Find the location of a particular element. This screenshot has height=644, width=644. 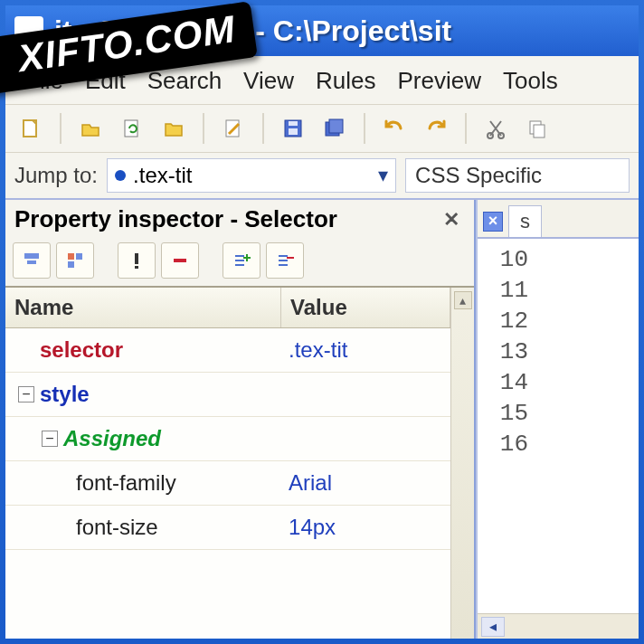

main-toolbar is located at coordinates (322, 128).